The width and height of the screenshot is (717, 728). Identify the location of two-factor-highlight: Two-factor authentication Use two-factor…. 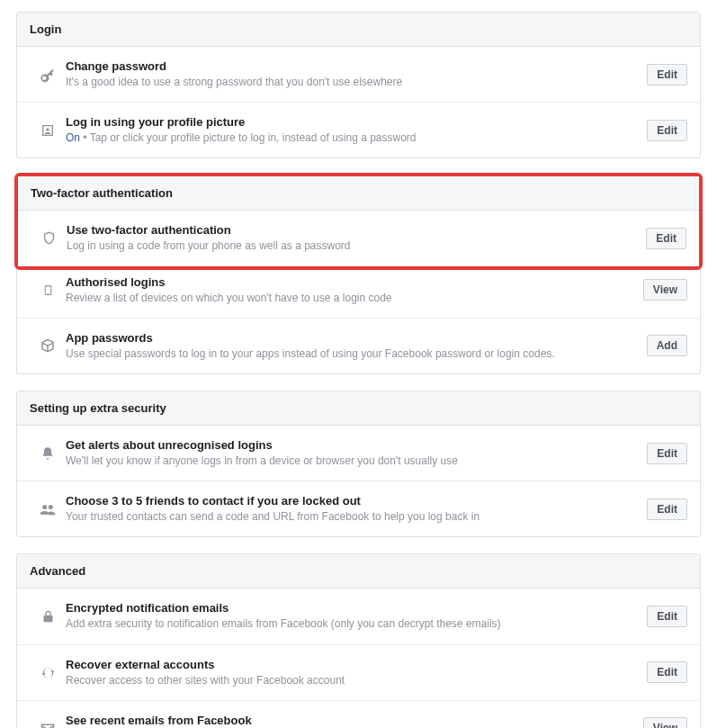
(358, 221).